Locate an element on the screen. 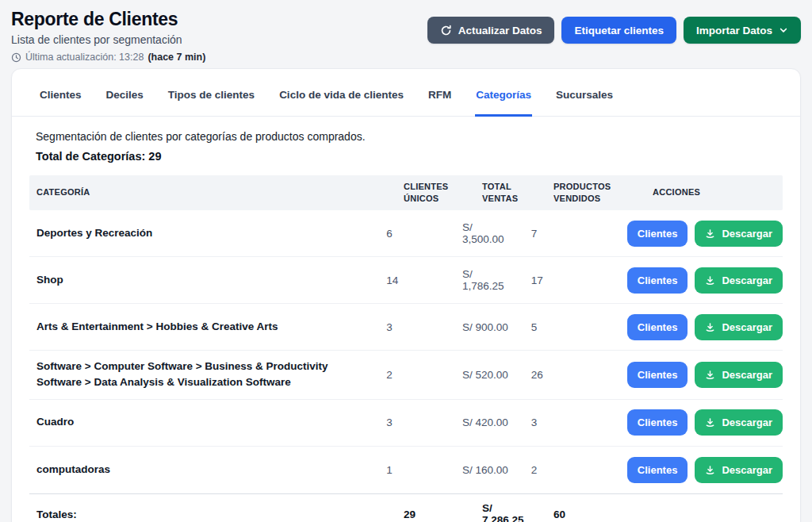 The image size is (812, 522). table-row: Software > Computer Software > Business … is located at coordinates (406, 375).